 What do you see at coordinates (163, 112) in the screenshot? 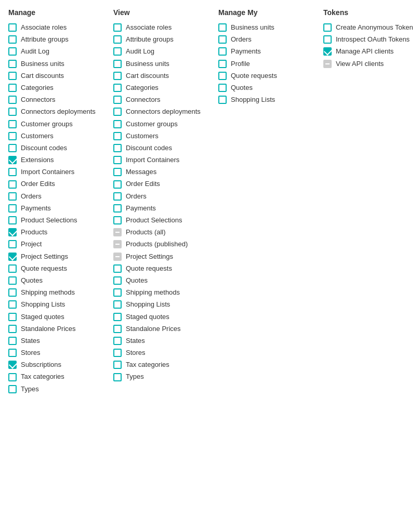
I see `checkbox-label: Connectors deployments` at bounding box center [163, 112].